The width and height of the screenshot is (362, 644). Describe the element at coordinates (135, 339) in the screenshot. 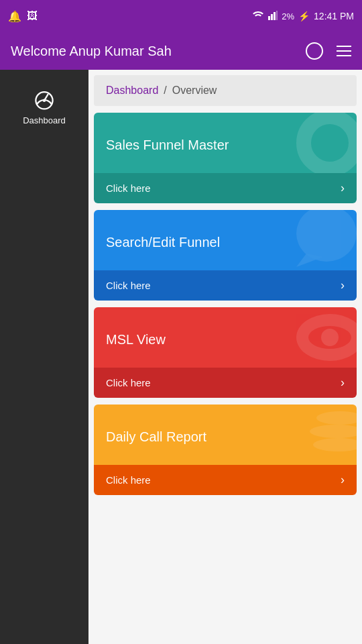

I see `card-msl-view-title: MSL View` at that location.